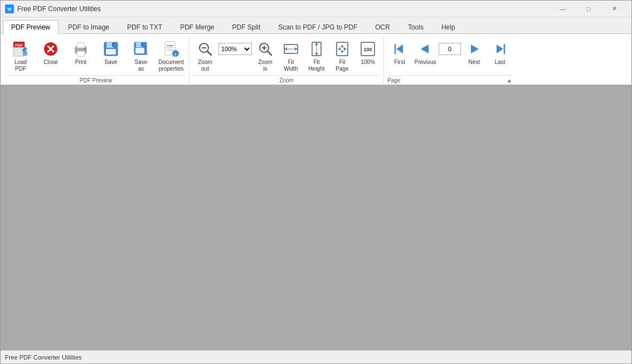 Image resolution: width=632 pixels, height=364 pixels. Describe the element at coordinates (318, 27) in the screenshot. I see `tab-scan-to-pdf: Scan to PDF / JPG to PDF` at that location.